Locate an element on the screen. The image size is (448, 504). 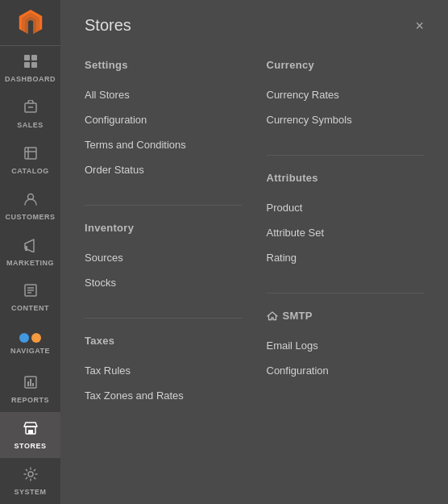
sidebar-item-label: REPORTS is located at coordinates (31, 400).